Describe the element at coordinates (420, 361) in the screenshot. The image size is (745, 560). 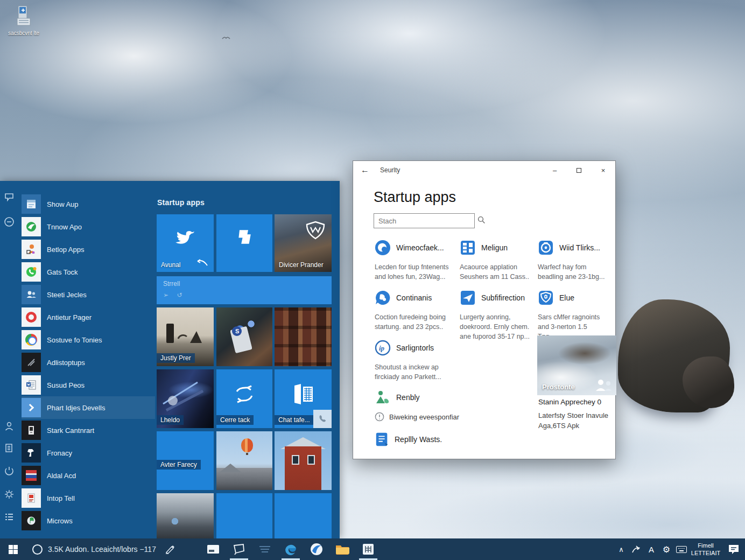
I see `startup-app-sarligntorls: ip Sarligntorls Shoutust a inckew ap fir…` at that location.